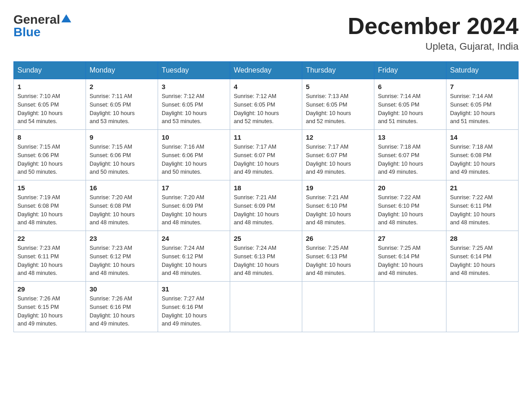 The width and height of the screenshot is (532, 411). Describe the element at coordinates (266, 105) in the screenshot. I see `table-row: 4Sunrise: 7:12 AMSunset: 6:05 PMDaylight…` at that location.